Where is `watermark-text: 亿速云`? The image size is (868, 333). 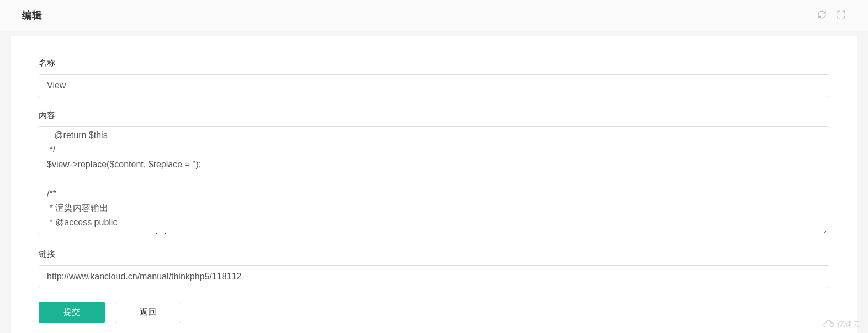 watermark-text: 亿速云 is located at coordinates (849, 325).